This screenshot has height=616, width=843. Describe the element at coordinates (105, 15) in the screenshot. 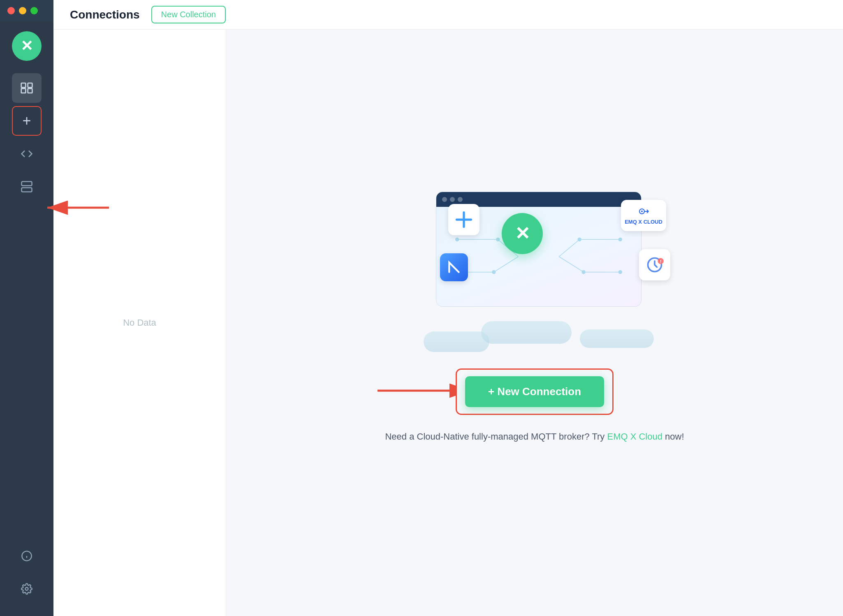

I see `page-title: Connections` at that location.